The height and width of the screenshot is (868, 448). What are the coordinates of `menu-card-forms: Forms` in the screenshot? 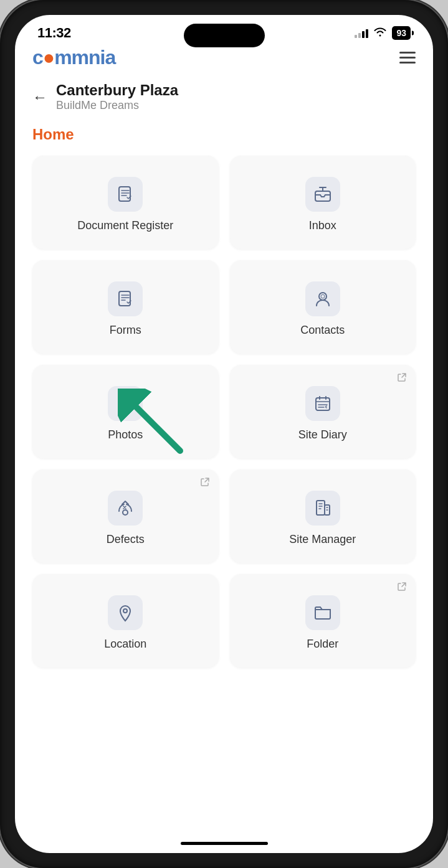 It's located at (126, 307).